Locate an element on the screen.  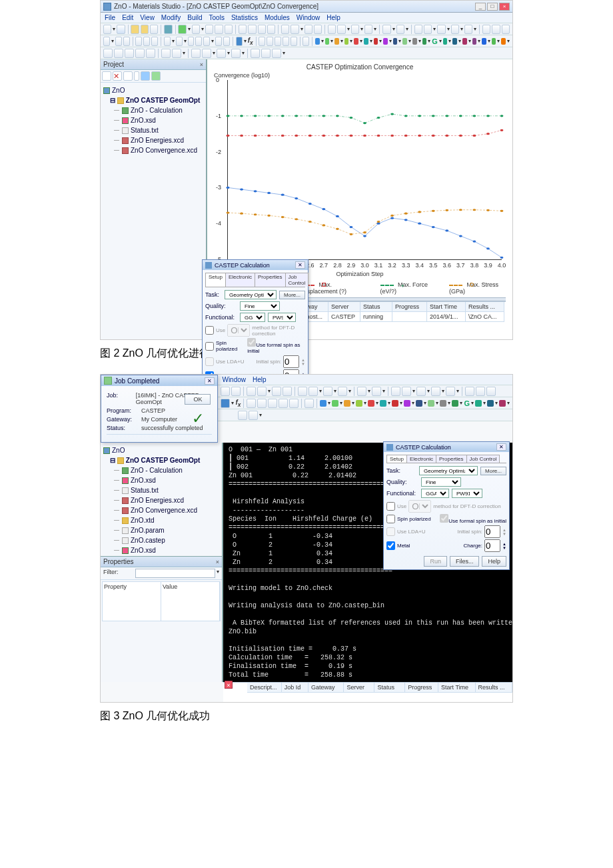
proj-doc-icon is located at coordinates (128, 76).